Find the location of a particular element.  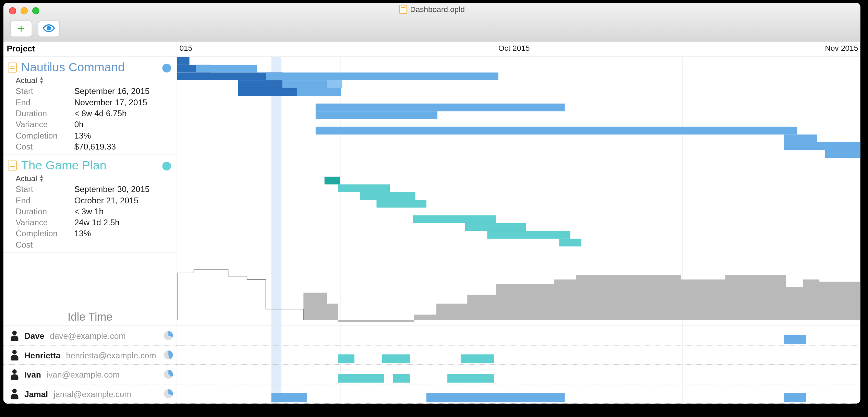

project-header: Nautilus Command is located at coordinates (90, 68).